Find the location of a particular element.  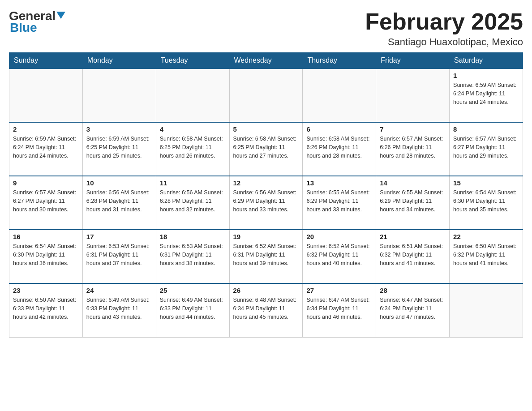

weekday-header-monday: Monday is located at coordinates (119, 61).